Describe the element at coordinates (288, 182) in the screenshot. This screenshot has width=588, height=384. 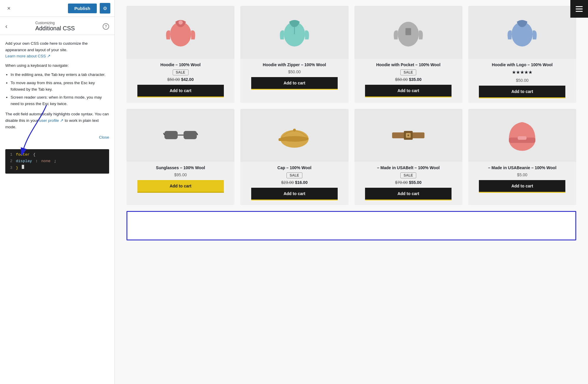
I see `original-price: $23.00` at that location.